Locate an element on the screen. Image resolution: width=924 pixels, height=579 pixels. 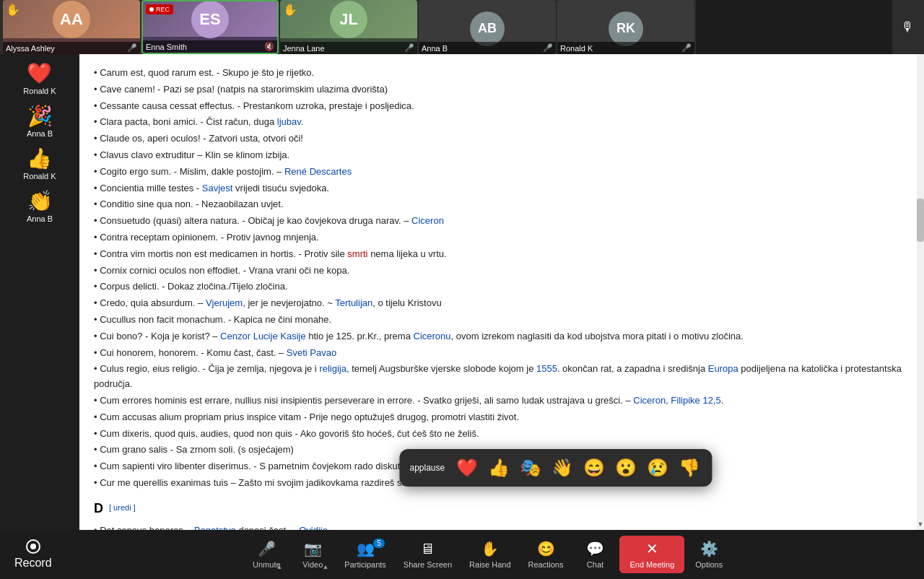
link-filipike: Filipike 12,5 is located at coordinates (696, 400).